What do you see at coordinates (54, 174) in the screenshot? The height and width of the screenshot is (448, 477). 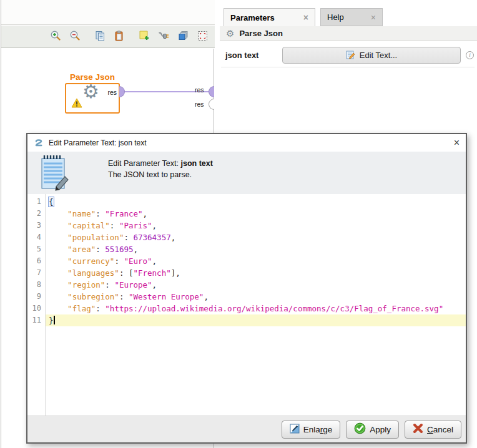 I see `notepad-icon` at bounding box center [54, 174].